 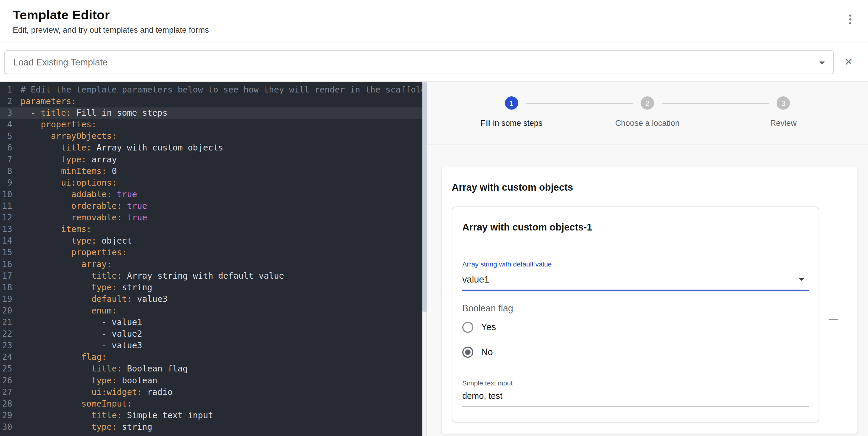 What do you see at coordinates (211, 265) in the screenshot?
I see `code-line: 16 array:` at bounding box center [211, 265].